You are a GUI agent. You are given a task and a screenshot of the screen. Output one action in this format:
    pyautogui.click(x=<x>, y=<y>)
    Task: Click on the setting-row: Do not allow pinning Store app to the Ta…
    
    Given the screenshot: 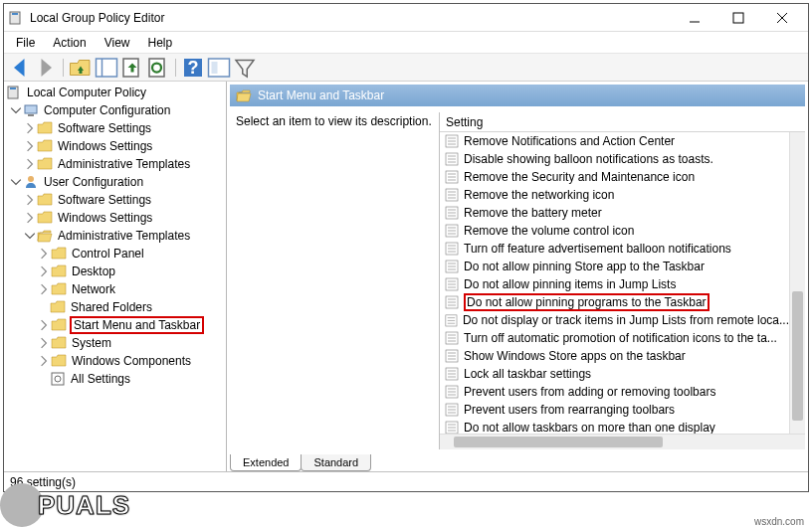 What is the action you would take?
    pyautogui.click(x=615, y=266)
    